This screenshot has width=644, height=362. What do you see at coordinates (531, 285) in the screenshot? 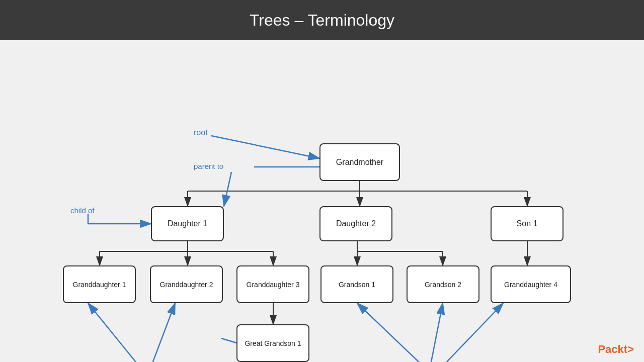
I see `node-granddaughter4: Granddaughter 4` at bounding box center [531, 285].